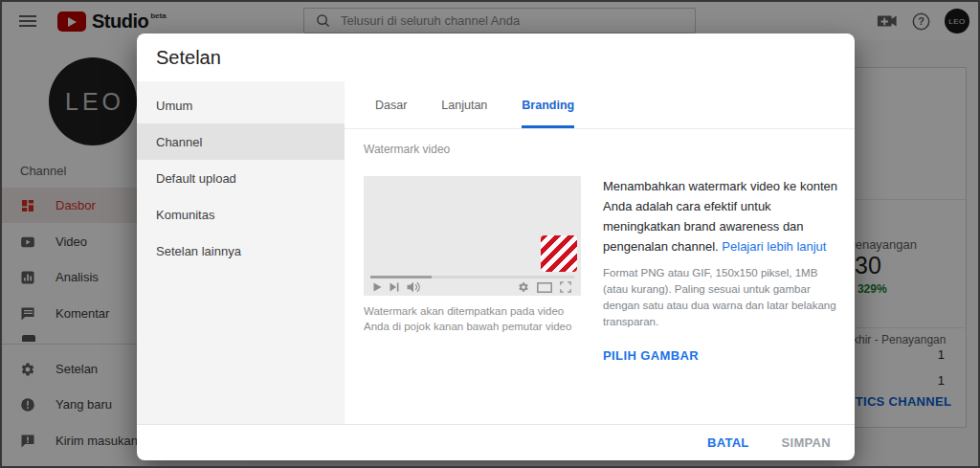 This screenshot has height=468, width=980. Describe the element at coordinates (559, 254) in the screenshot. I see `watermark-preview` at that location.